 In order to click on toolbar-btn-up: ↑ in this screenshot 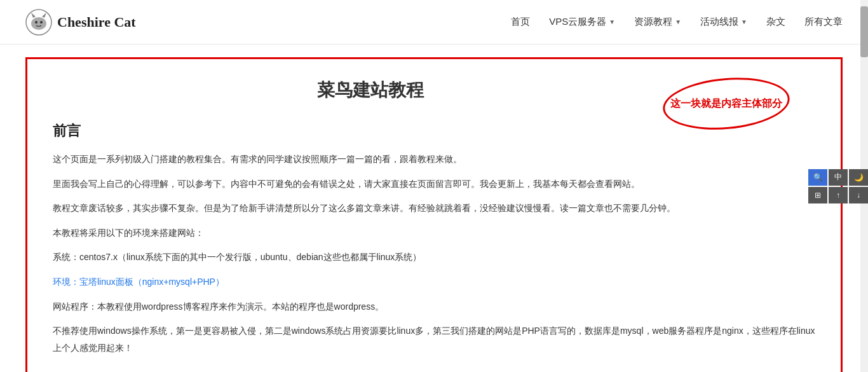, I will do `click(838, 195)`.